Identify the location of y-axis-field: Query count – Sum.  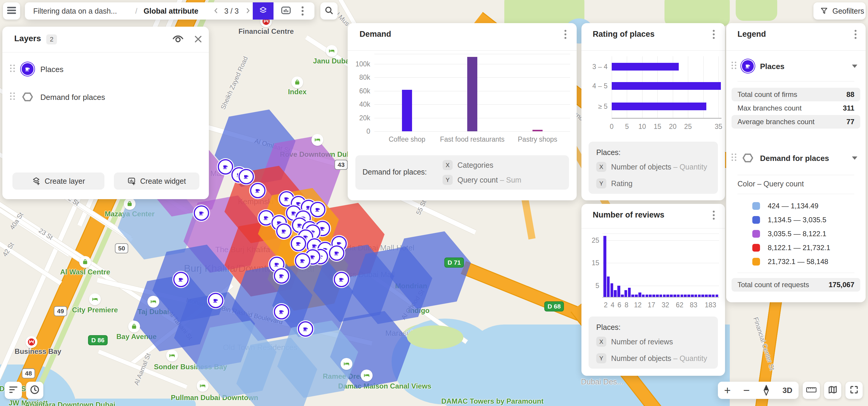
(489, 180).